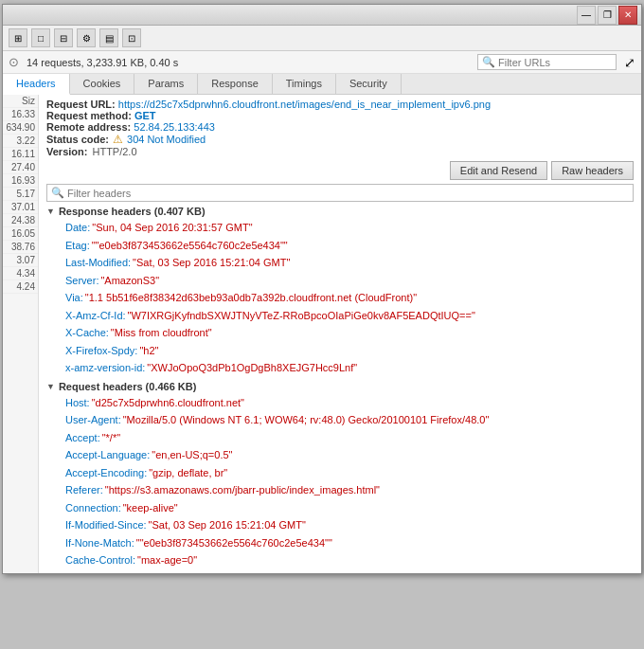 The image size is (644, 649). Describe the element at coordinates (108, 455) in the screenshot. I see `header-key: Accept-Language:` at that location.